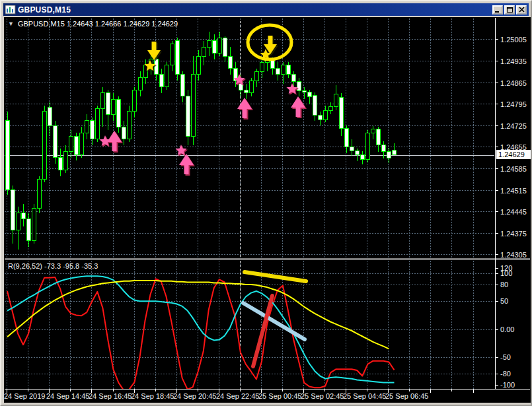 This screenshot has width=532, height=406. What do you see at coordinates (513, 83) in the screenshot?
I see `price-axis-label: 1.24865` at bounding box center [513, 83].